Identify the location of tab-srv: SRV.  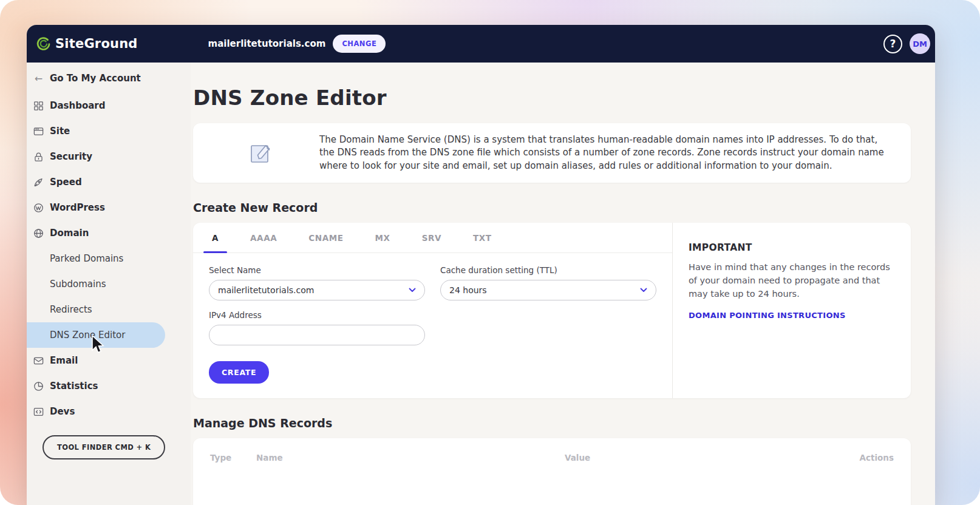
(432, 238).